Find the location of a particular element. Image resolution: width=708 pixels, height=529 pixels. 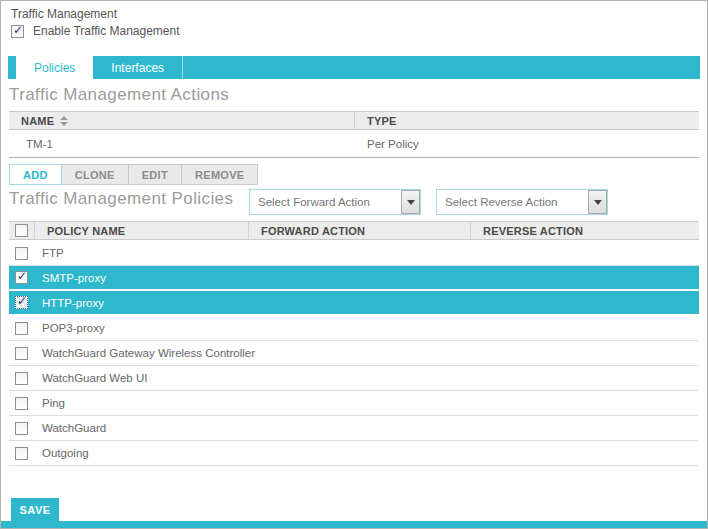

policy-row-pop3-proxy: POP3-proxy is located at coordinates (354, 328).